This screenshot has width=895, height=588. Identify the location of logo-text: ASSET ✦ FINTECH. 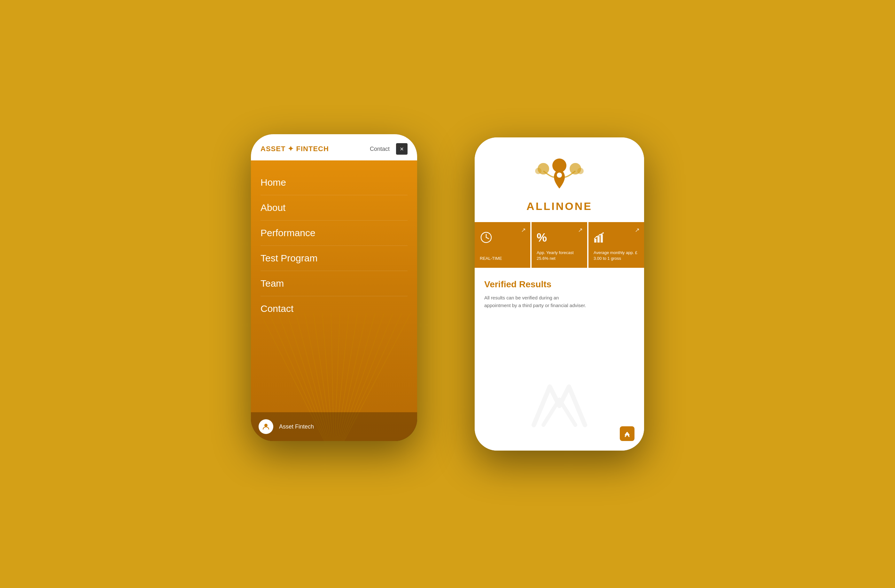
(295, 149).